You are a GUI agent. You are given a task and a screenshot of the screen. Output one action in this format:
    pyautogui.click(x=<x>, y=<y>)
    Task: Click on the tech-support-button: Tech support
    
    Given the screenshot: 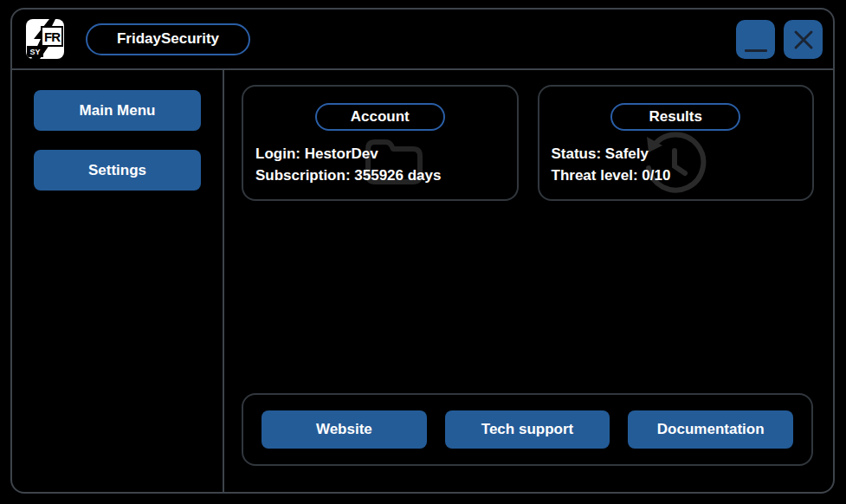 What is the action you would take?
    pyautogui.click(x=528, y=430)
    